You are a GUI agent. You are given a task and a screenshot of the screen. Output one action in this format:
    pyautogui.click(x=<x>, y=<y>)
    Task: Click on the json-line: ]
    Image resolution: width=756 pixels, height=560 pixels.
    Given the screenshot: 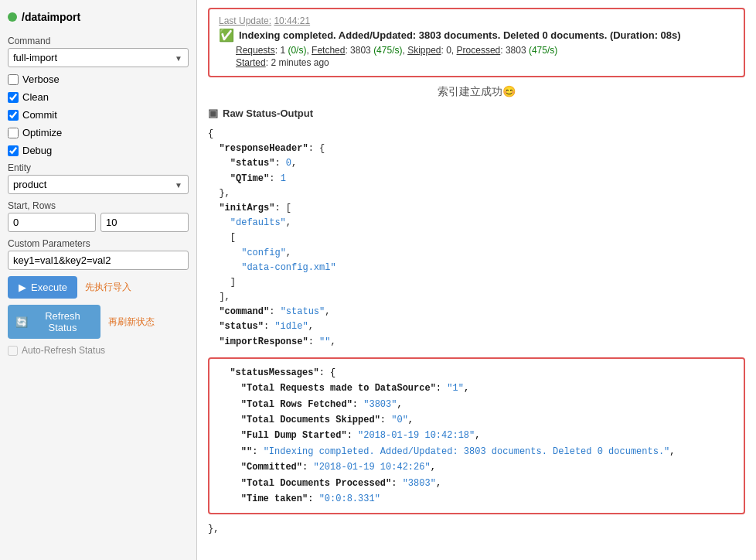 What is the action you would take?
    pyautogui.click(x=476, y=283)
    